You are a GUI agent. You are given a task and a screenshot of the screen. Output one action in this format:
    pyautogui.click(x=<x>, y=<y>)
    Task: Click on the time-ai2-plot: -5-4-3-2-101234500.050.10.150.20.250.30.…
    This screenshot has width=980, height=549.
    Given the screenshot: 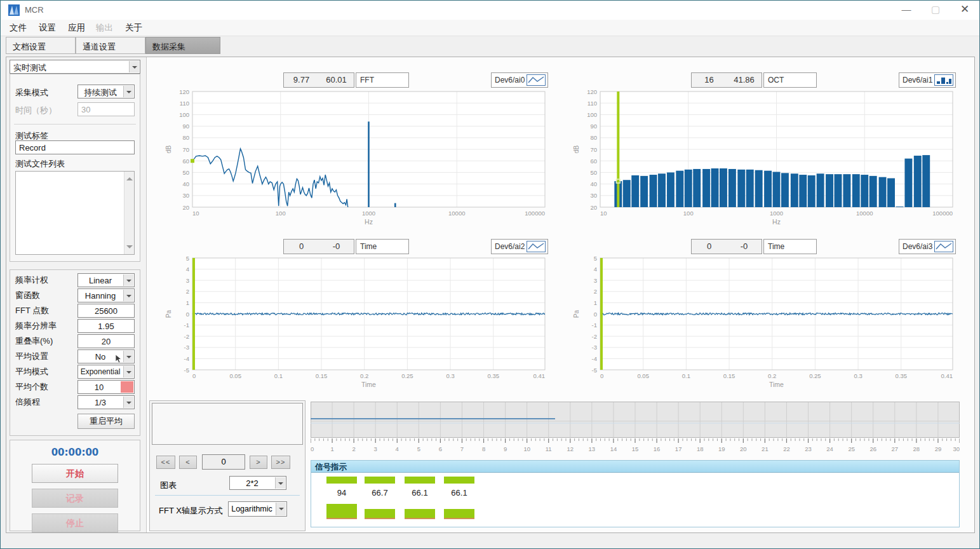 What is the action you would take?
    pyautogui.click(x=351, y=325)
    